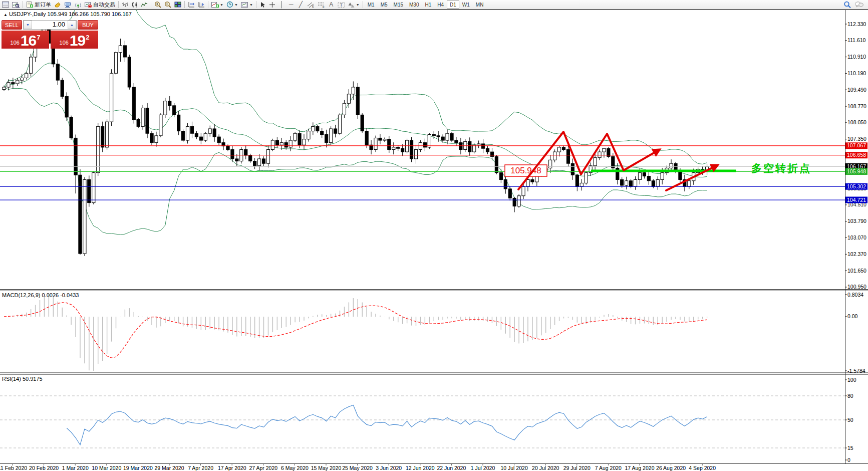 The height and width of the screenshot is (471, 868). I want to click on fibonacci-icon: F, so click(322, 5).